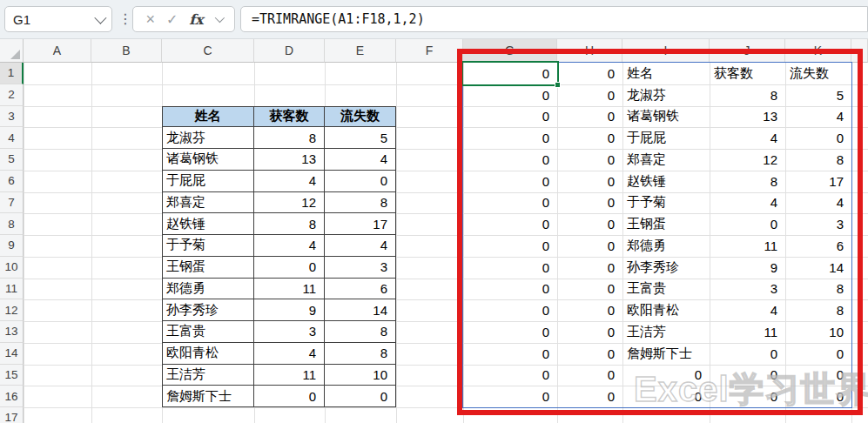 This screenshot has height=423, width=868. What do you see at coordinates (590, 117) in the screenshot?
I see `cell-H3: 0` at bounding box center [590, 117].